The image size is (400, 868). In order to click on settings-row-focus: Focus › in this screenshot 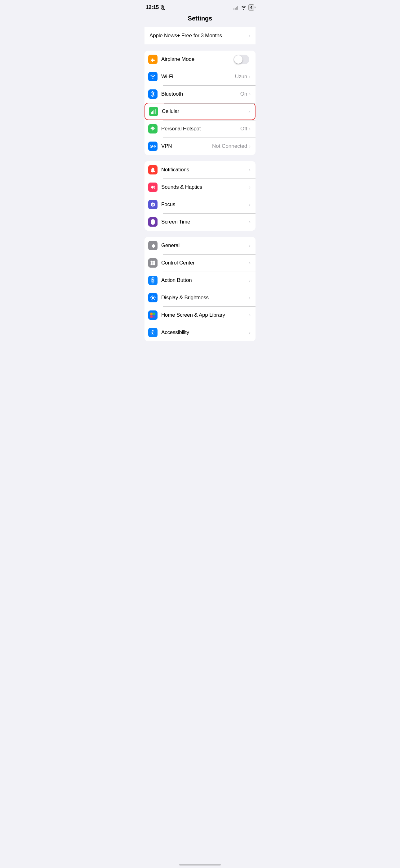, I will do `click(200, 205)`.